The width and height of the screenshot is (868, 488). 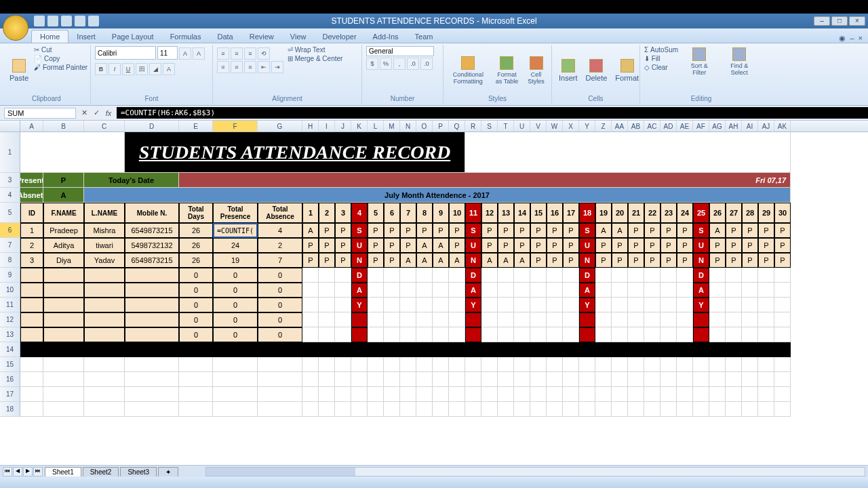 I want to click on day-header: 4, so click(x=359, y=213).